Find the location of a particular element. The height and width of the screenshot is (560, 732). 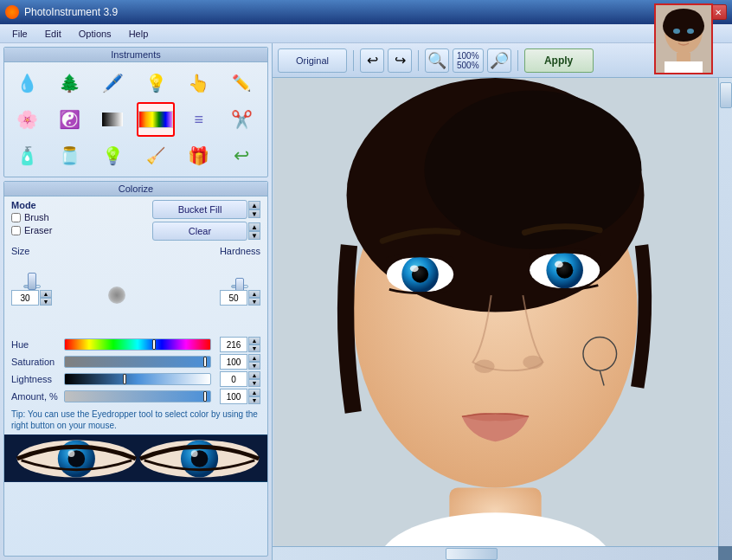

zoom-in-button: 🔍 is located at coordinates (437, 61).